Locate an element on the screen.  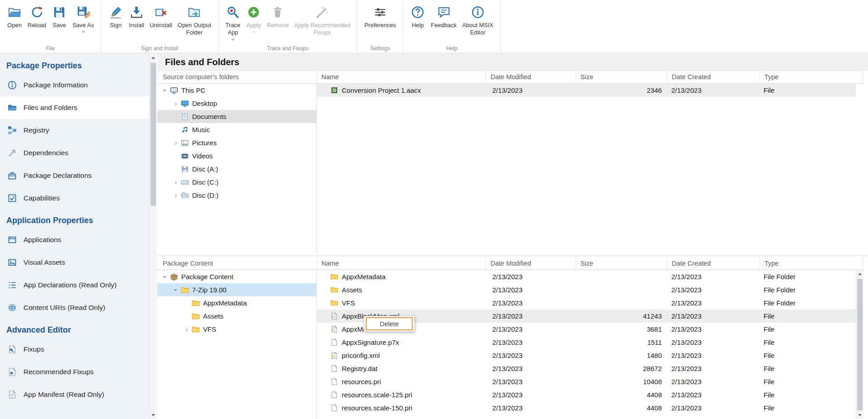
open-output-folder-button: Open Output Folder is located at coordinates (194, 21).